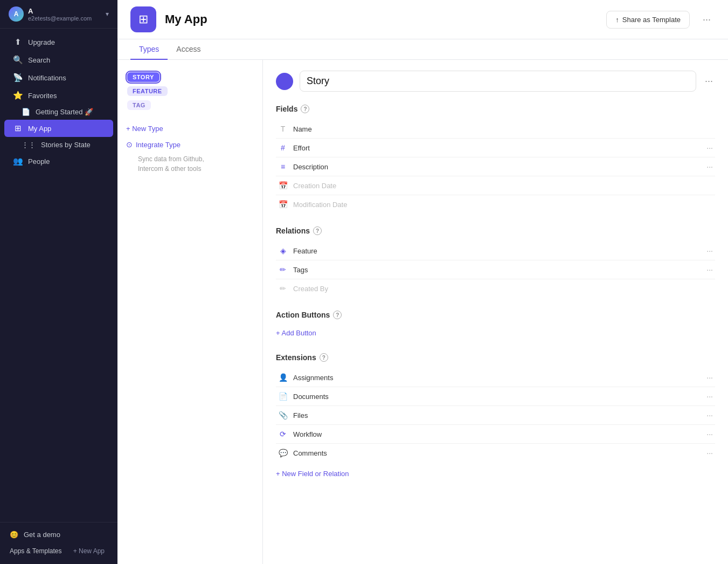 The width and height of the screenshot is (728, 564). What do you see at coordinates (189, 50) in the screenshot?
I see `tab-access: Access` at bounding box center [189, 50].